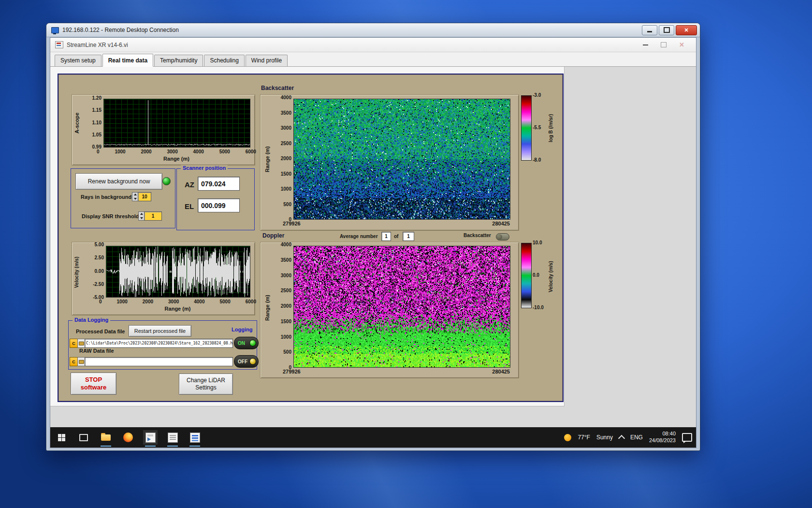 The image size is (812, 508). Describe the element at coordinates (179, 60) in the screenshot. I see `tab-temp-humidity: Temp/humidity` at that location.